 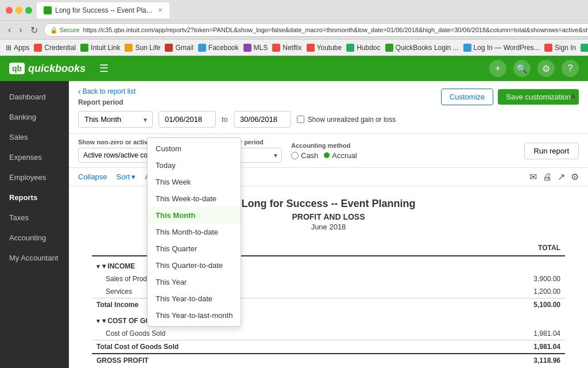 What do you see at coordinates (301, 120) in the screenshot?
I see `show-unrealized-checkbox` at bounding box center [301, 120].